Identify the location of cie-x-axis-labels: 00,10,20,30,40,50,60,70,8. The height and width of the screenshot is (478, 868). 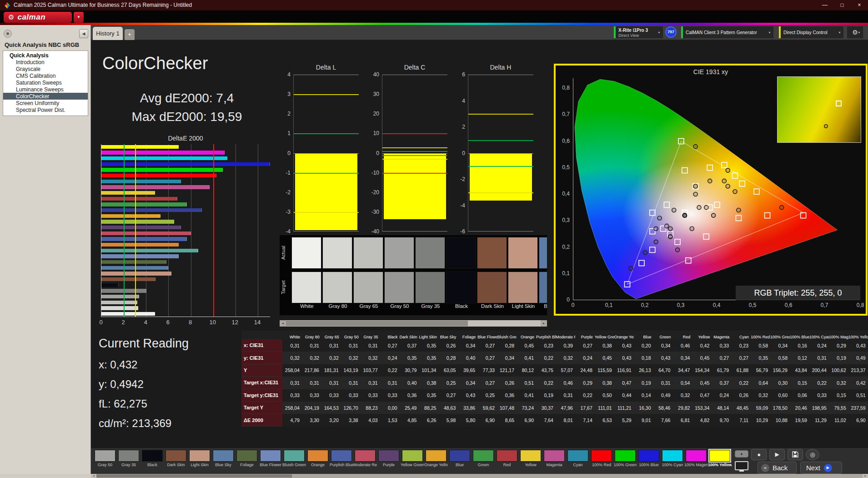
(720, 306).